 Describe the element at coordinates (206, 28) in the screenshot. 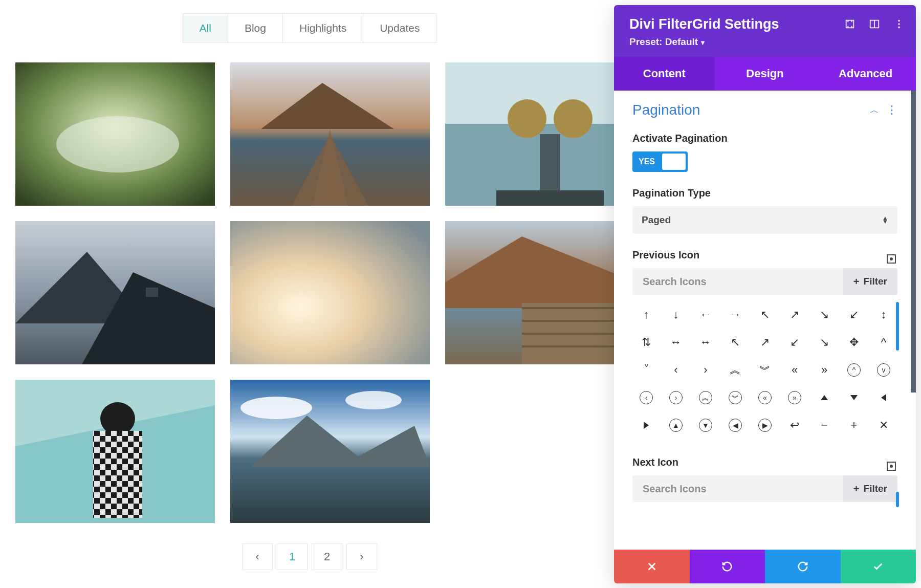

I see `filter-tab-all: All` at that location.